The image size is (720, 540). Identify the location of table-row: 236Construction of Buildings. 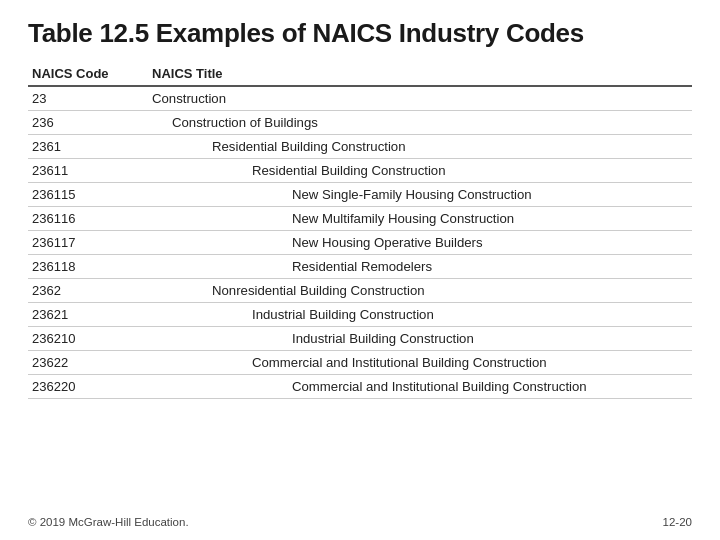
(360, 123).